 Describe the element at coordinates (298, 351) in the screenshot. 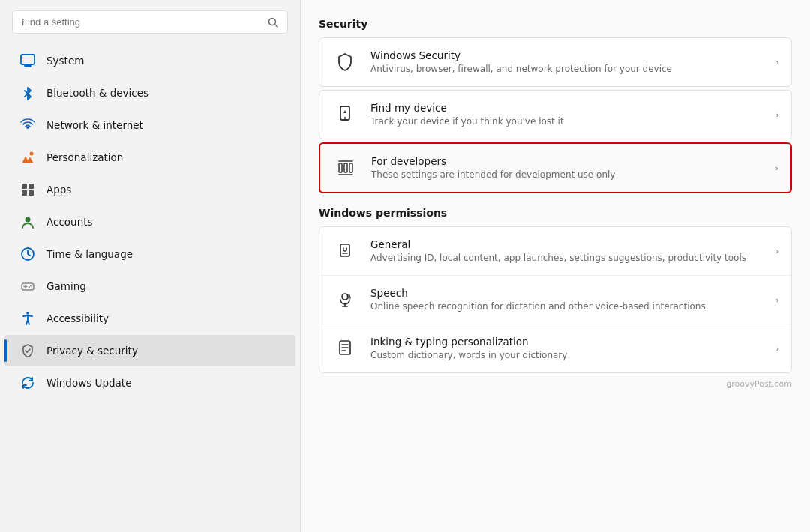

I see `red-arrow` at that location.